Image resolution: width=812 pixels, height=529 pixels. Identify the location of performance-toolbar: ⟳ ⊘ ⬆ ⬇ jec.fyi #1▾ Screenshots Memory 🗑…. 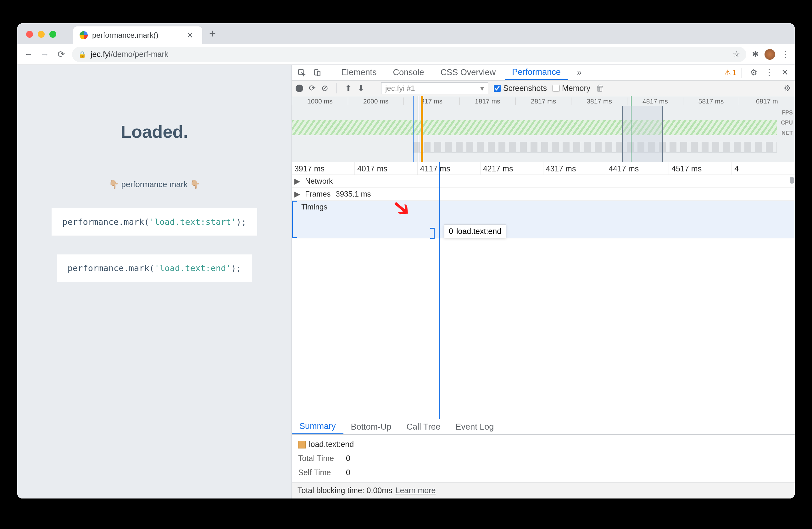
(543, 88).